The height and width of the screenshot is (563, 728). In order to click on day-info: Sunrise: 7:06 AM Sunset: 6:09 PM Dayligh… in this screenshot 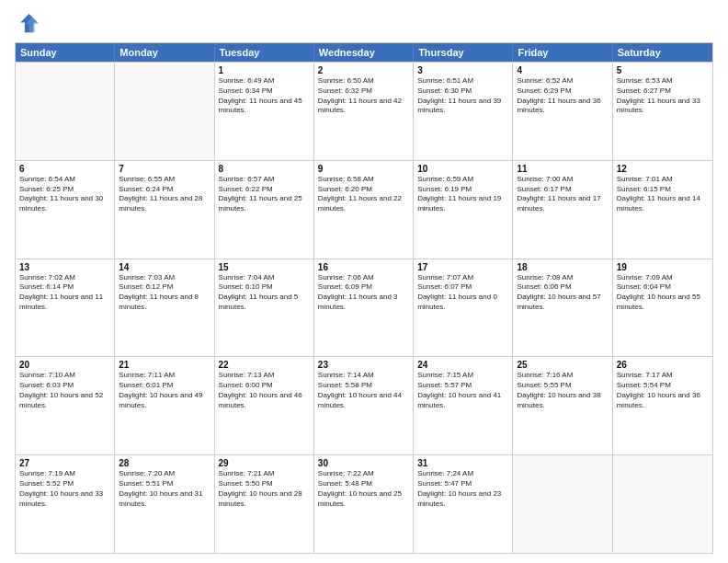, I will do `click(364, 293)`.